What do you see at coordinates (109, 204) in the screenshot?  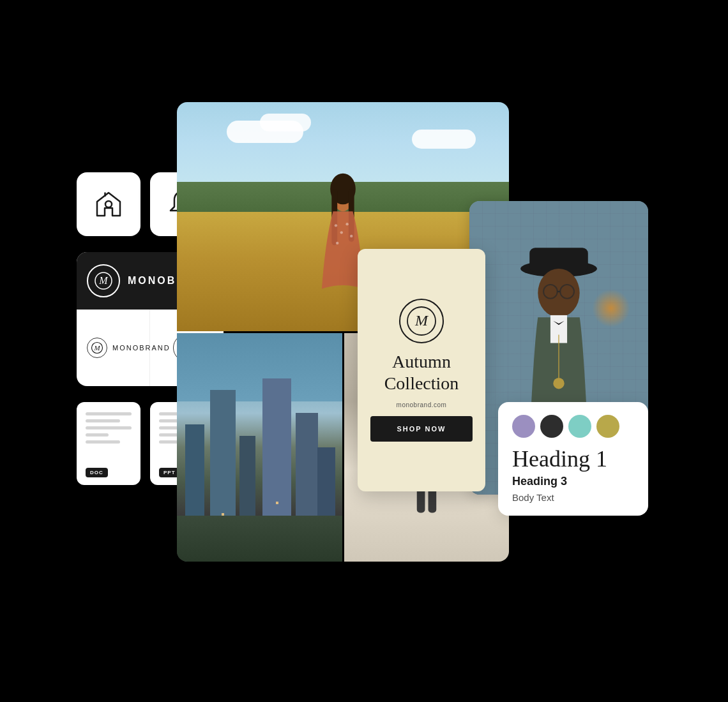 I see `home-icon` at bounding box center [109, 204].